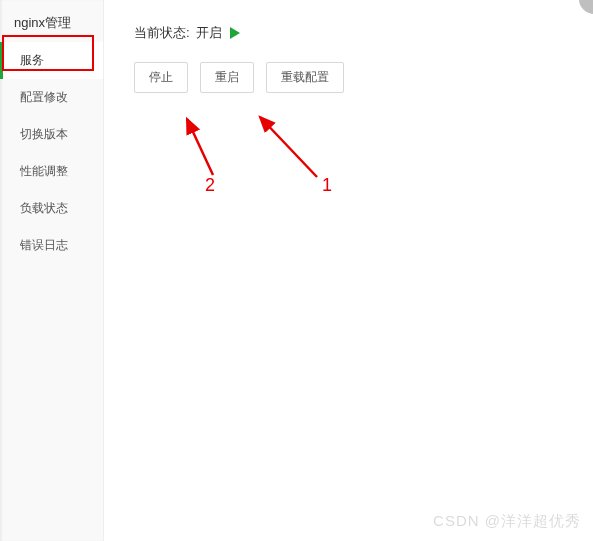  I want to click on action-buttons: 停止 重启 重载配置, so click(354, 78).